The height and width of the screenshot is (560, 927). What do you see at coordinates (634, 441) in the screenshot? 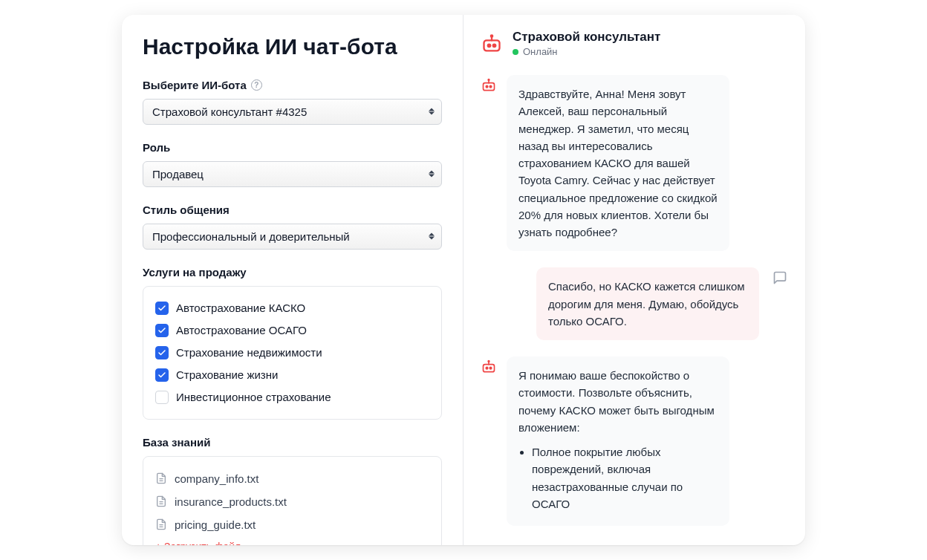
I see `bot-message-row: Я понимаю ваше беспокойство о стоимости.…` at bounding box center [634, 441].